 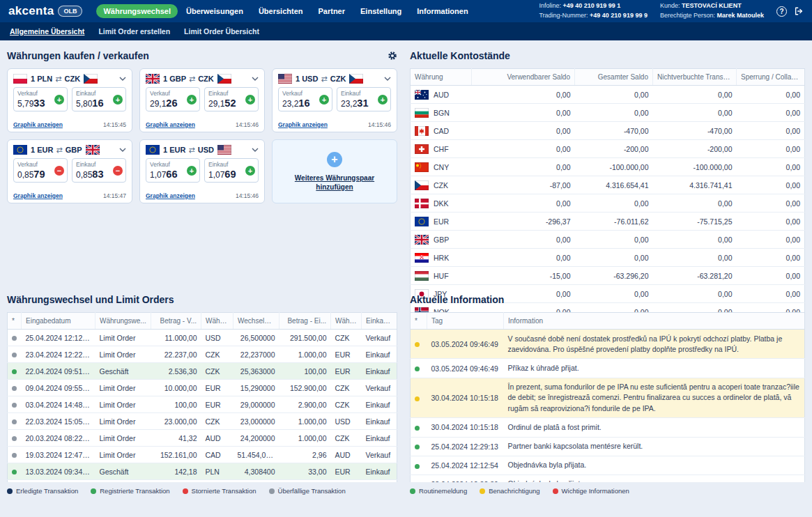 I want to click on balance-row-eur: EUR -296,37-76.011,62-75.715,250,00, so click(x=608, y=222).